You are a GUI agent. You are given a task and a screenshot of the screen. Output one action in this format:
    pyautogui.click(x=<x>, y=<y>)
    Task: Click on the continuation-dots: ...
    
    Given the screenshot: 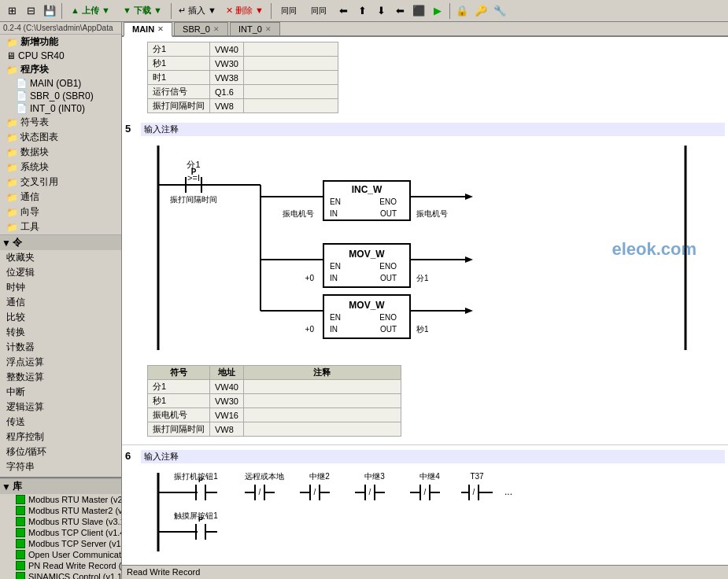 What is the action you would take?
    pyautogui.click(x=508, y=492)
    